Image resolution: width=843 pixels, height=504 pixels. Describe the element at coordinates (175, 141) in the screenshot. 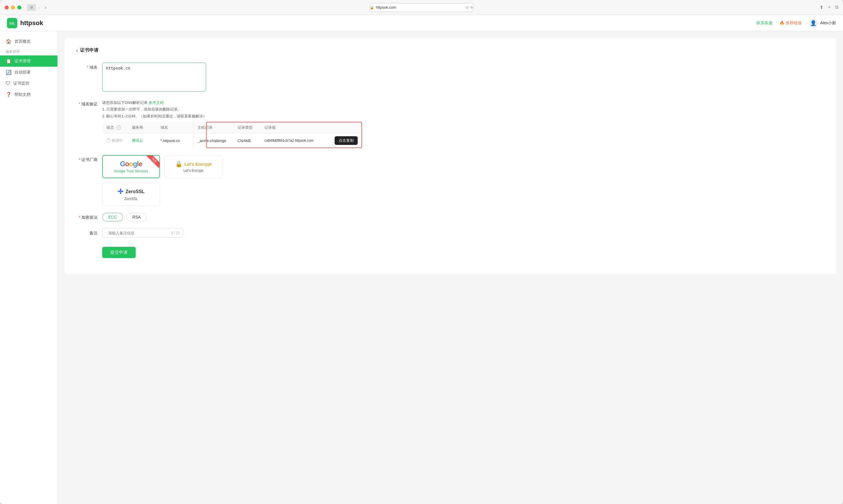

I see `domain-cell: *.httpsok.cn` at that location.